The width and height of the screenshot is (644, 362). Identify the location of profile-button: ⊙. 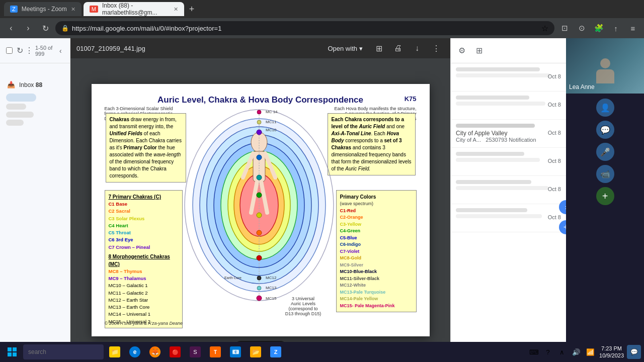
(582, 28).